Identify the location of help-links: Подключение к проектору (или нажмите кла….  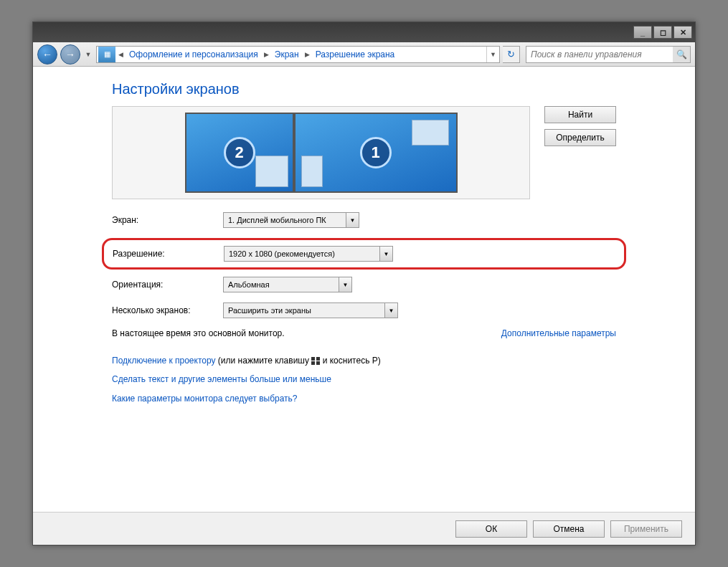
(364, 380).